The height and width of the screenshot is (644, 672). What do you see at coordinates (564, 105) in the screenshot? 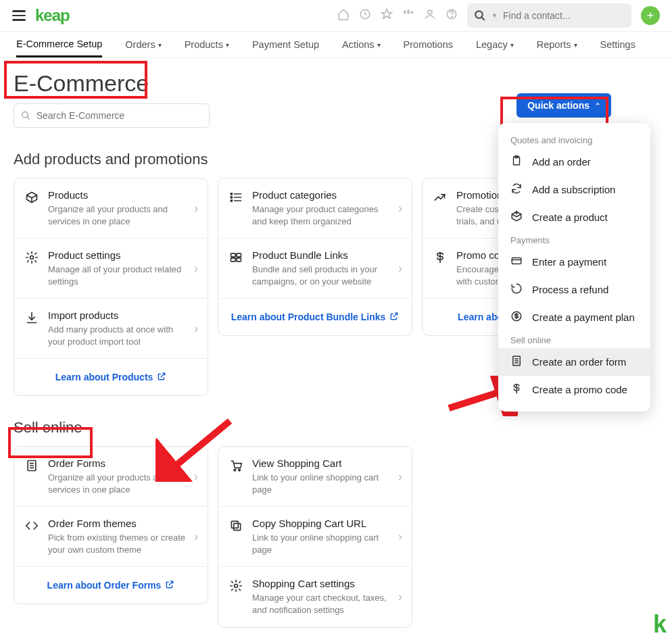
I see `quick-actions-button: Quick actions ⌃` at bounding box center [564, 105].